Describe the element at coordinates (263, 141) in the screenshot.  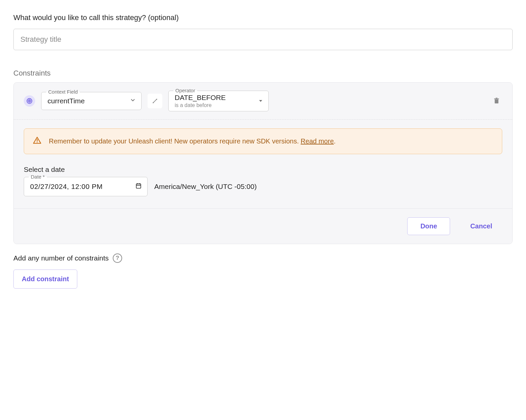
I see `sdk-warning-alert: Remember to update your Unleash client! …` at that location.